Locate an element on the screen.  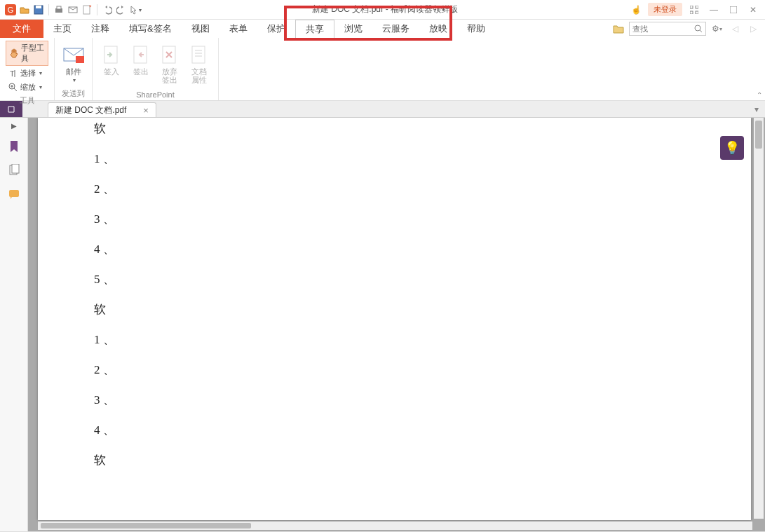
document-tab-strip: 新建 DOC 文档.pdf × ▾ is located at coordinates (383, 109).